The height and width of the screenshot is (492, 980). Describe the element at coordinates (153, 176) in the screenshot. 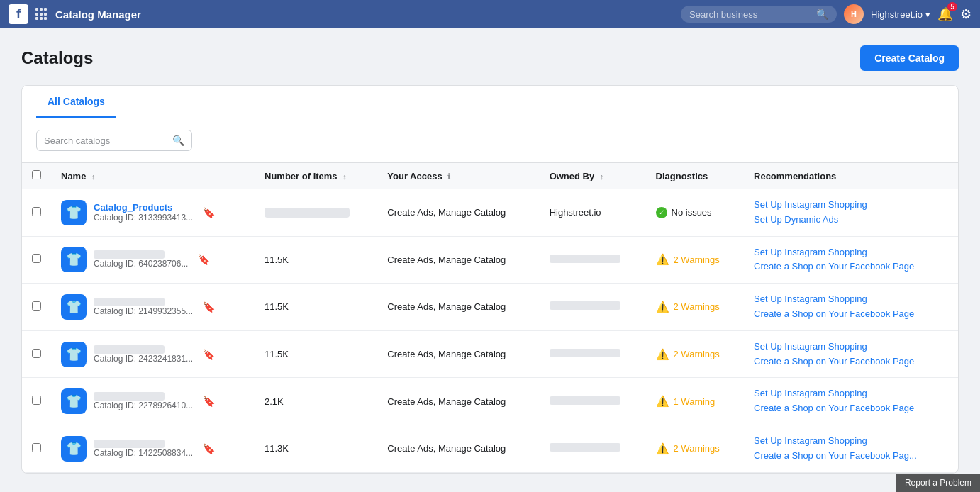

I see `col-name: Name ↕` at that location.